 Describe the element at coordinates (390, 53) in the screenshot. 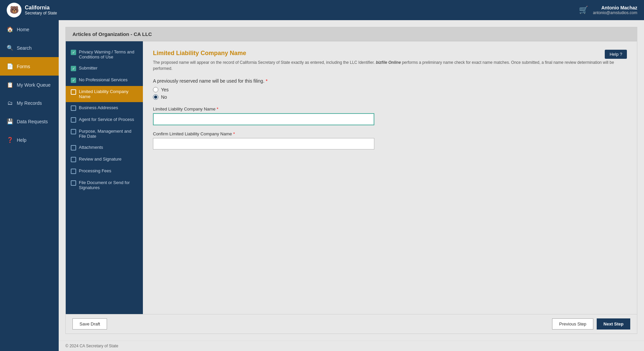

I see `section-title: Limited Liability Company Name` at that location.